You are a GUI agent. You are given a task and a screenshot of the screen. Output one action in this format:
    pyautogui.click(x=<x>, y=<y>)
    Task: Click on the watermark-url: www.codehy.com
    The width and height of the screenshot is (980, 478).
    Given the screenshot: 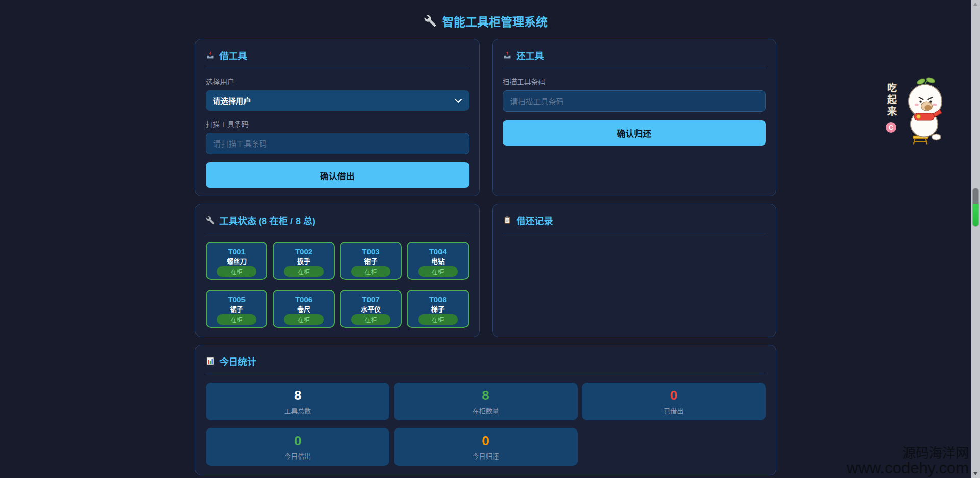 What is the action you would take?
    pyautogui.click(x=908, y=469)
    